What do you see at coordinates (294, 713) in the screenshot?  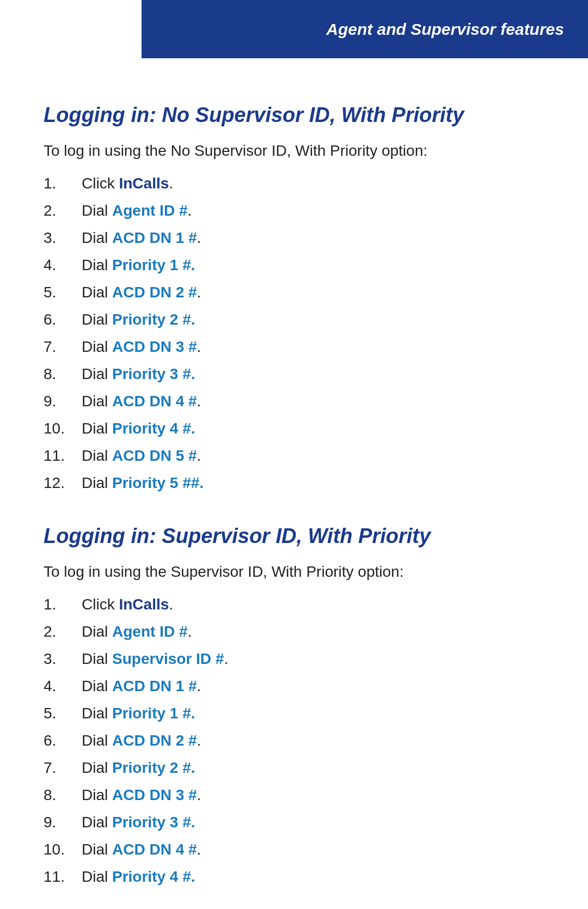 I see `list-item: 5. Dial Priority 1 #.` at bounding box center [294, 713].